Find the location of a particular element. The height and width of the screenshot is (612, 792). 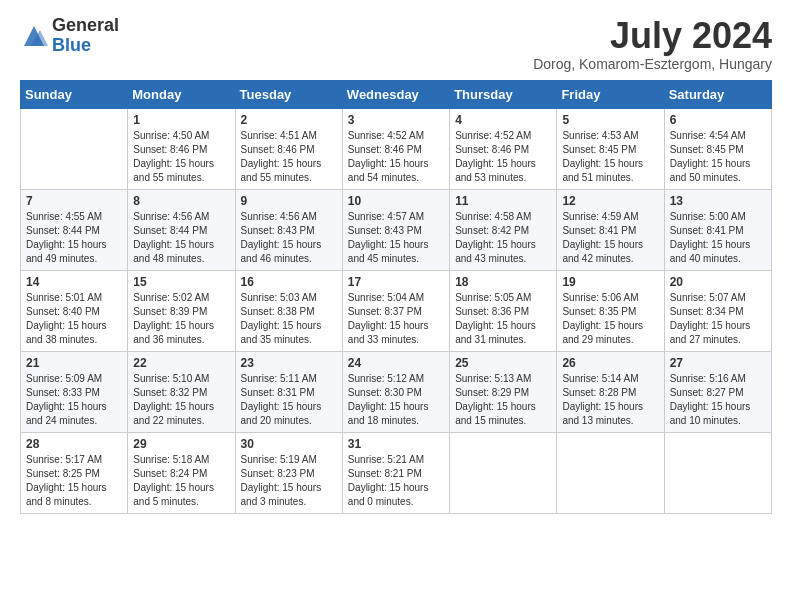

calendar-cell: 27Sunrise: 5:16 AM Sunset: 8:27 PM Dayli… is located at coordinates (718, 392).